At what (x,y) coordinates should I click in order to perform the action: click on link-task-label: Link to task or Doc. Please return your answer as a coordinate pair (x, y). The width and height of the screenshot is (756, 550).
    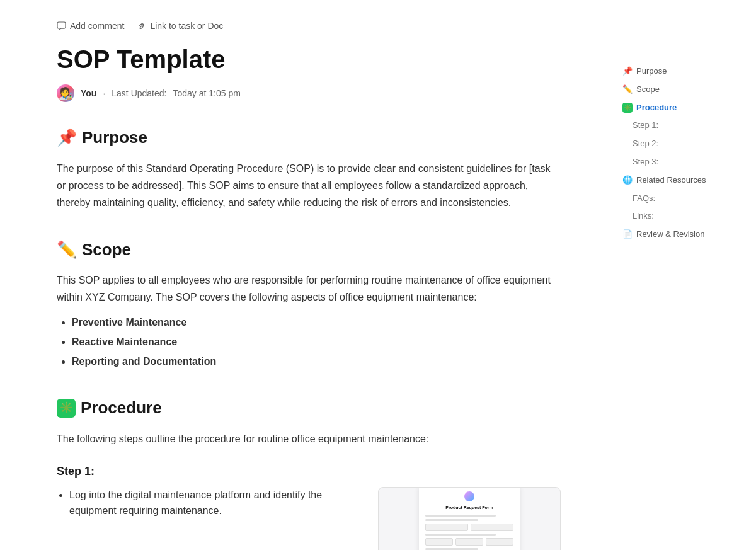
    Looking at the image, I should click on (186, 26).